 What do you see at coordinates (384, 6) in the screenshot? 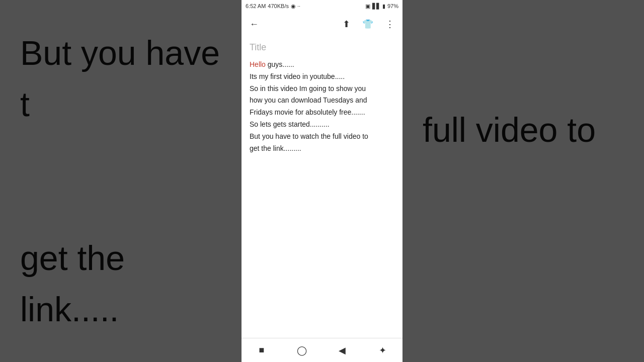
I see `battery-icon: ▮` at bounding box center [384, 6].